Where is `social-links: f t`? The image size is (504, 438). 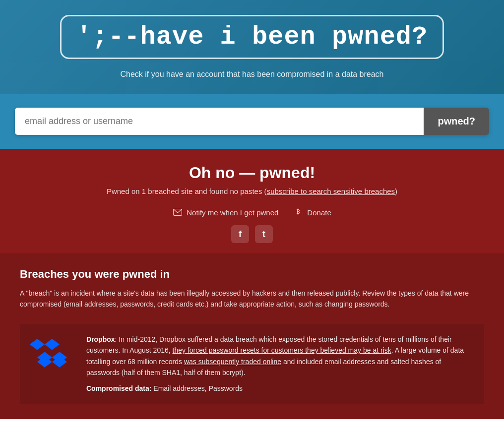
social-links: f t is located at coordinates (252, 234).